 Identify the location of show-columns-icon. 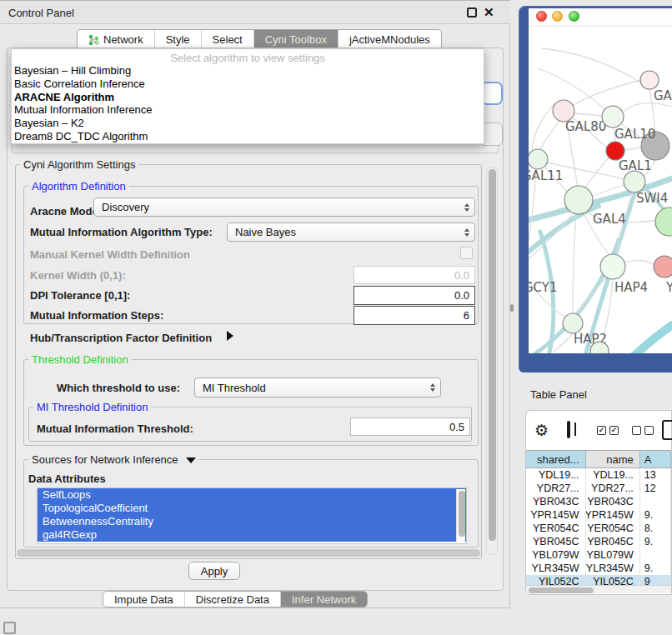
(569, 430).